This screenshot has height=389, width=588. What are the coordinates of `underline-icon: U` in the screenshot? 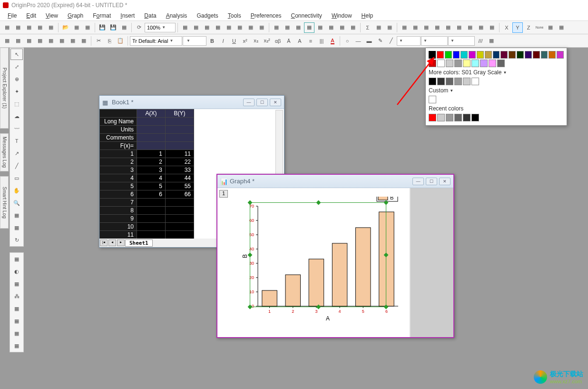 It's located at (234, 41).